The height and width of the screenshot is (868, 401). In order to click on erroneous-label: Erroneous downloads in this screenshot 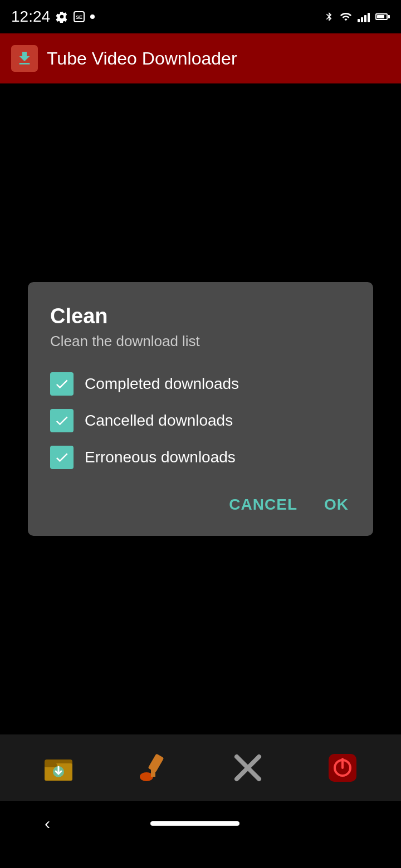, I will do `click(160, 457)`.